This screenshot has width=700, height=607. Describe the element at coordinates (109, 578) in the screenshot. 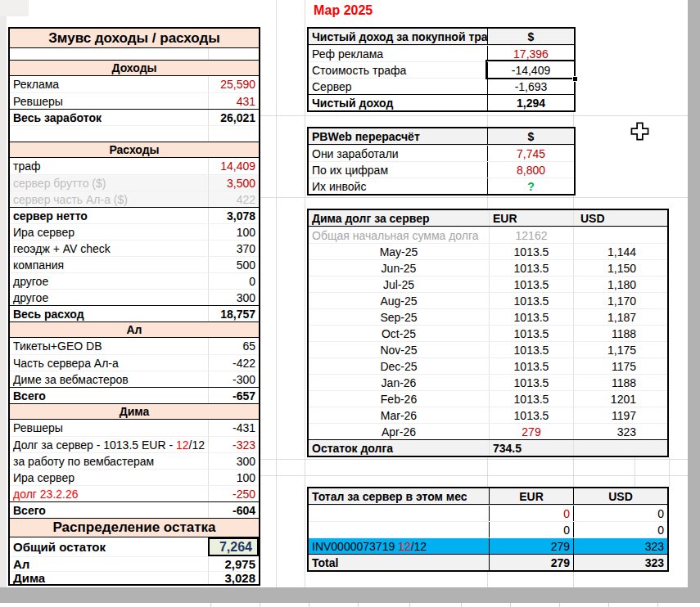

I see `cell-label: Дима` at that location.